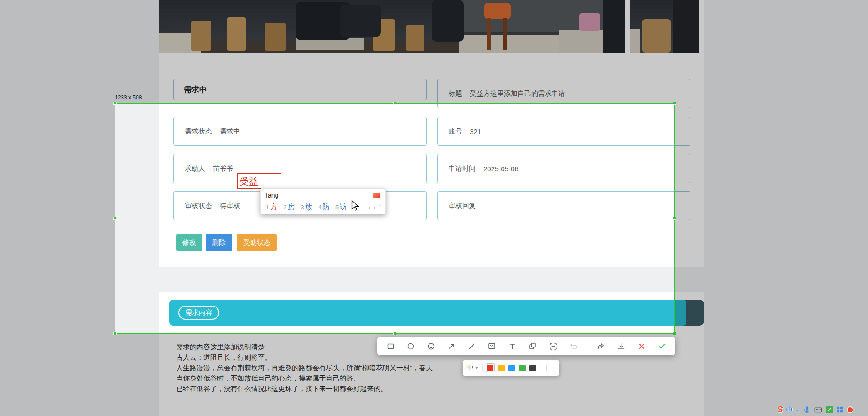  Describe the element at coordinates (219, 243) in the screenshot. I see `delete-button: 删除` at that location.